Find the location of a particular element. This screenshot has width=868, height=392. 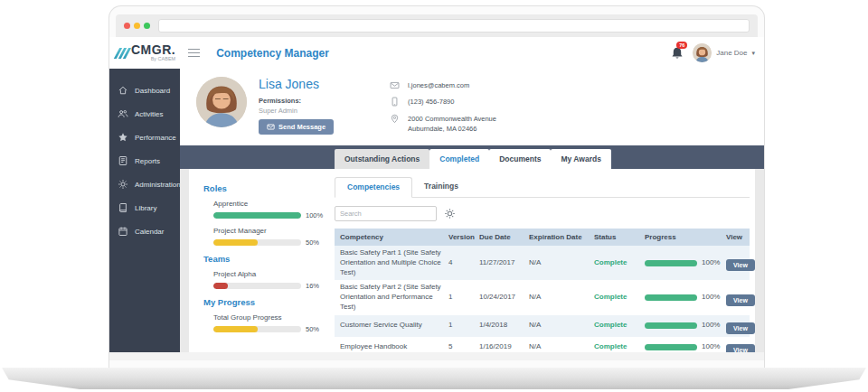

logo-slashes-icon is located at coordinates (123, 53).